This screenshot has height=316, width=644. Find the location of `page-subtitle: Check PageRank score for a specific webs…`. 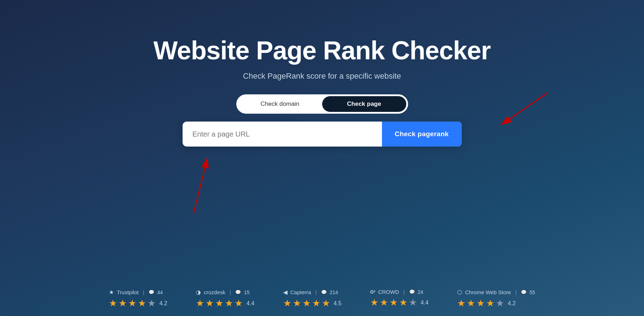

page-subtitle: Check PageRank score for a specific webs… is located at coordinates (322, 76).